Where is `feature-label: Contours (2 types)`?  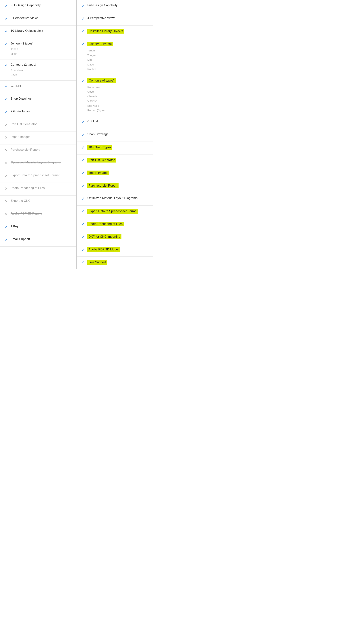 feature-label: Contours (2 types) is located at coordinates (23, 65).